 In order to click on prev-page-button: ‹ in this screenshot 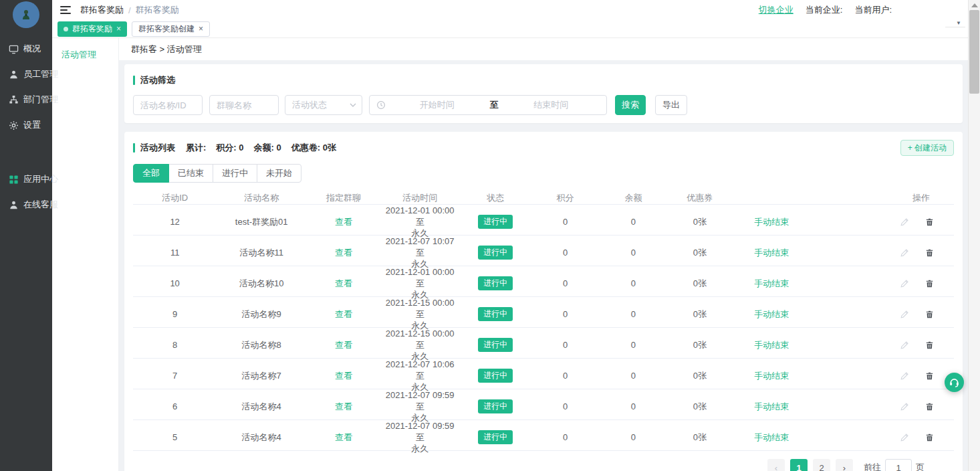, I will do `click(776, 465)`.